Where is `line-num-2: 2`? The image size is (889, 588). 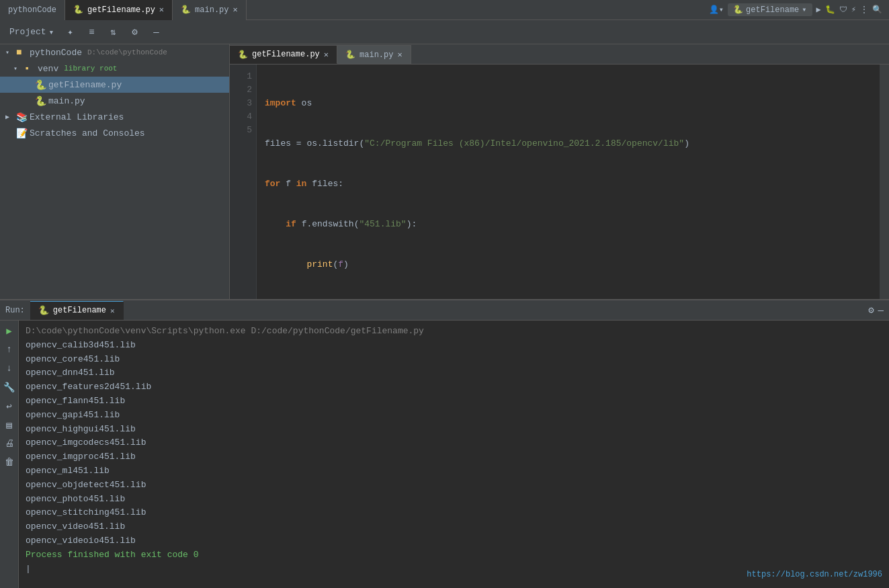 line-num-2: 2 is located at coordinates (243, 90).